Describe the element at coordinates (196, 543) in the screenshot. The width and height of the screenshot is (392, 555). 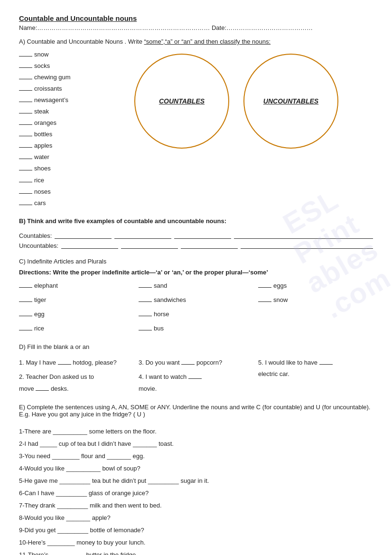
I see `section-e-sentence: 10-Here’s ________ money to buy your lun…` at that location.